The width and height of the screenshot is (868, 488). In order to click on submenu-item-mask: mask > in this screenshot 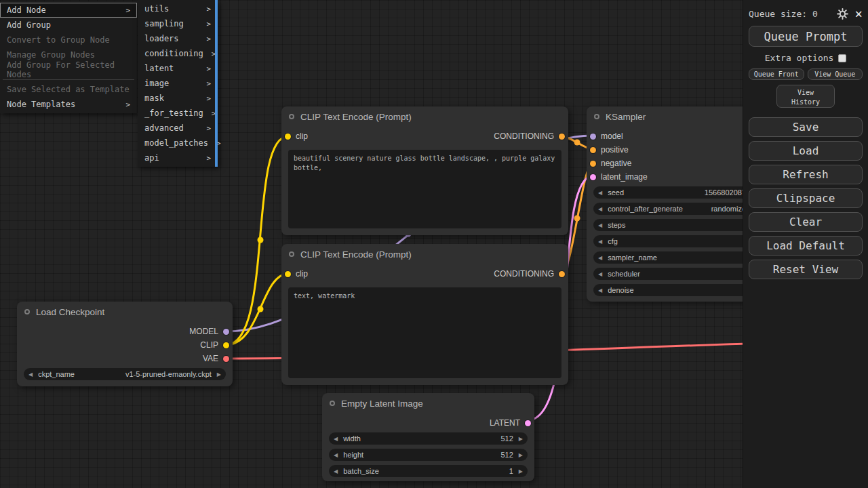, I will do `click(178, 98)`.